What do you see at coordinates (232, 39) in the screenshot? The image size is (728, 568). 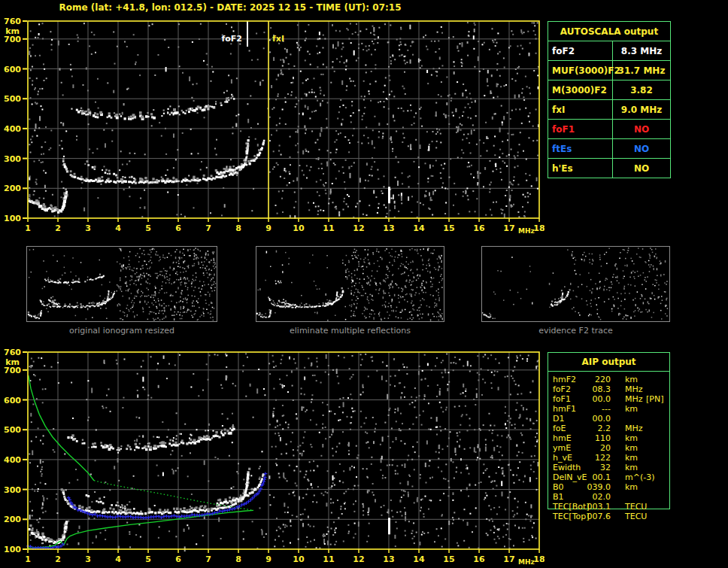 I see `fof2-marker-label: foF2` at bounding box center [232, 39].